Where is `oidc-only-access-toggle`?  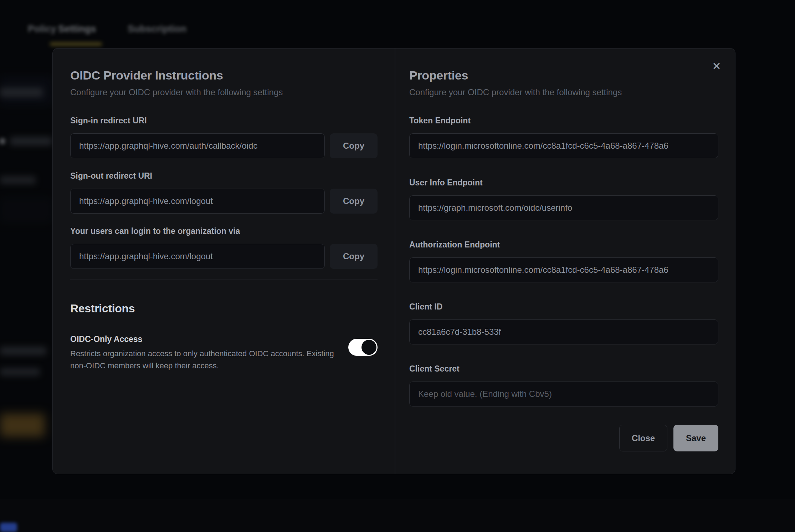 oidc-only-access-toggle is located at coordinates (363, 347).